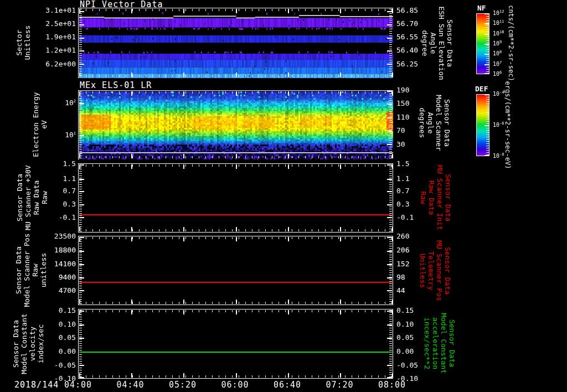  I want to click on x-axis-tick-label-5: 07:20, so click(340, 385).